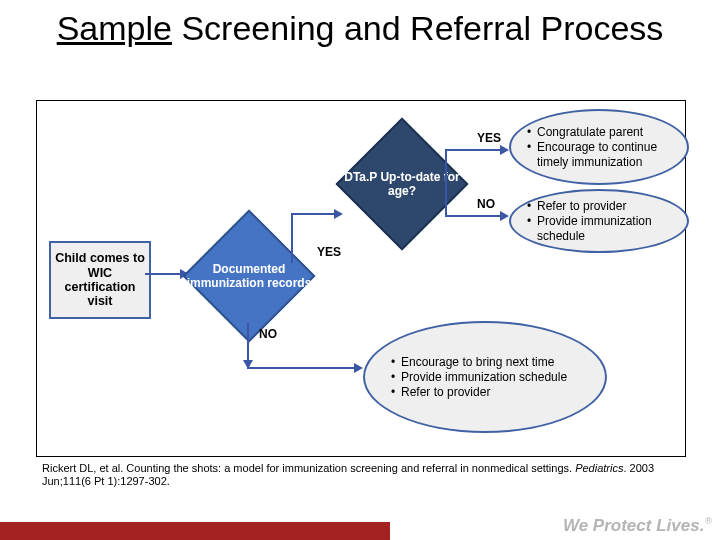  I want to click on arrow-records-no, so click(304, 368).